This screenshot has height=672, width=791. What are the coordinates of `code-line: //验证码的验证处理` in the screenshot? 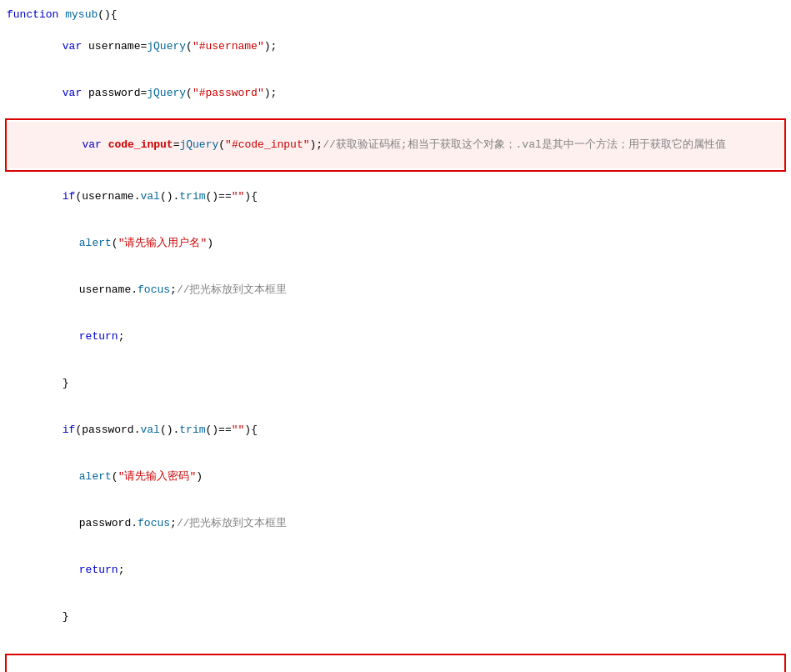 It's located at (395, 664).